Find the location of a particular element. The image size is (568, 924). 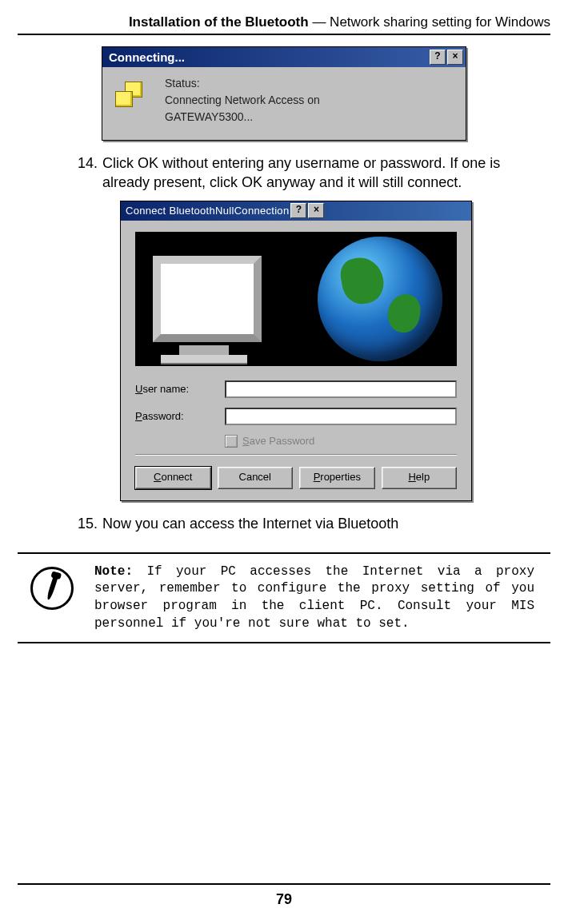

pen-icon is located at coordinates (52, 588).